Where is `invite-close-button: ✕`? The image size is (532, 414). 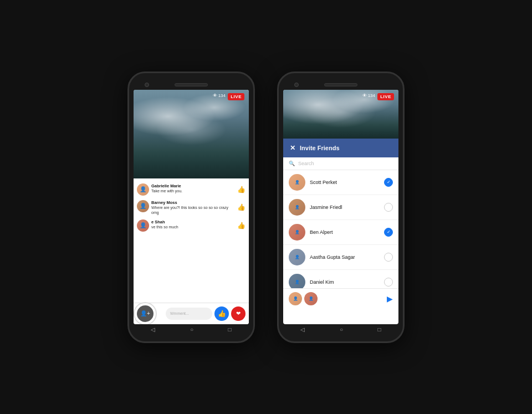
invite-close-button: ✕ is located at coordinates (293, 148).